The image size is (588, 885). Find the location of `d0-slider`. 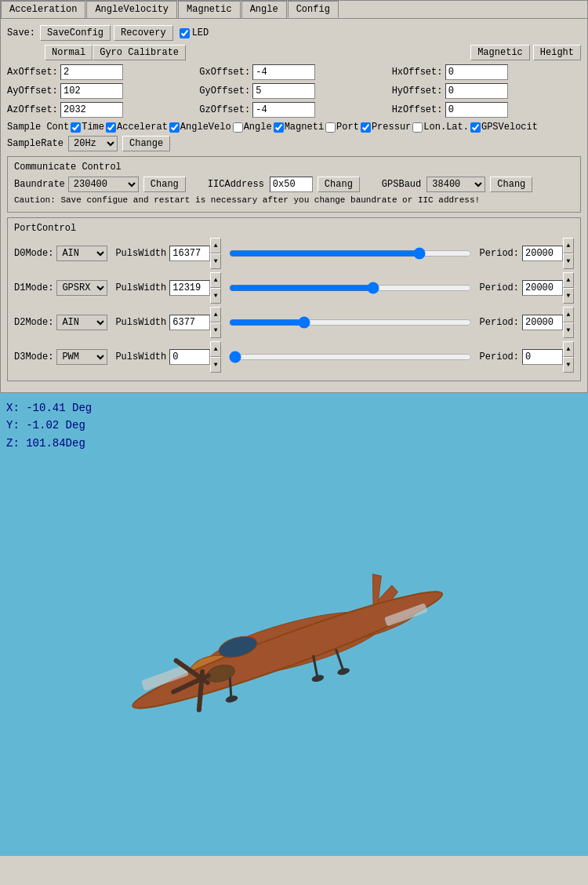

d0-slider is located at coordinates (350, 253).